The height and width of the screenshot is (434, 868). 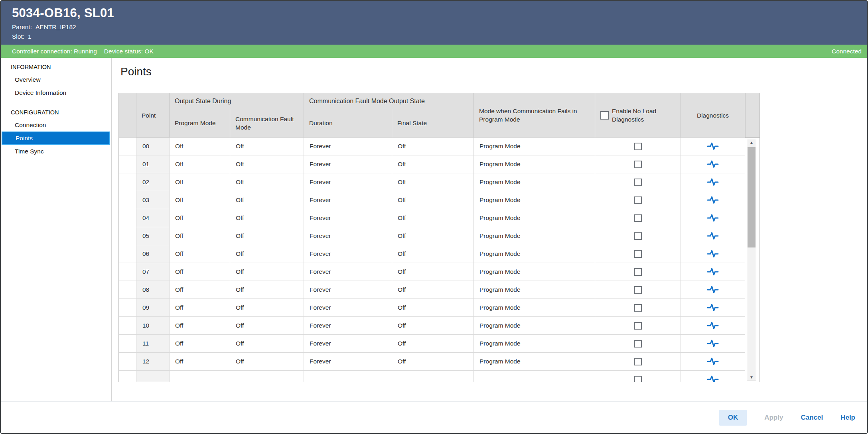 I want to click on sidebar-item-overview: Overview, so click(x=56, y=80).